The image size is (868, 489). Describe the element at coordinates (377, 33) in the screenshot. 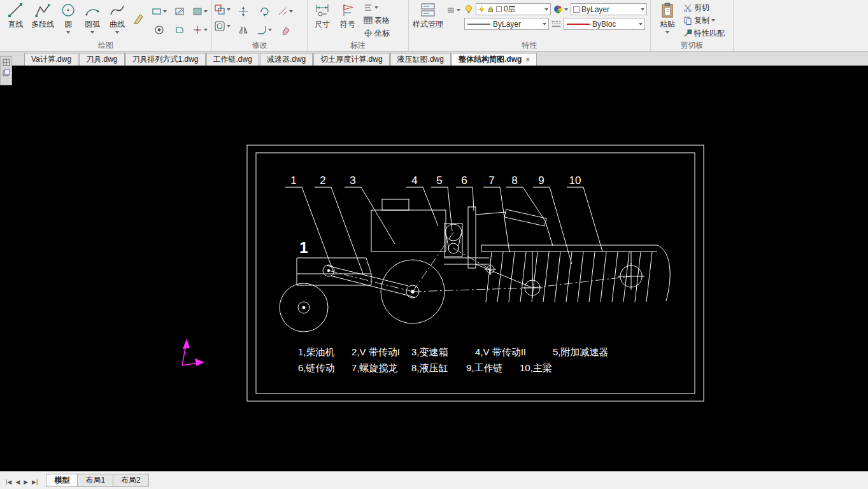

I see `coordinate-button: 坐标` at that location.